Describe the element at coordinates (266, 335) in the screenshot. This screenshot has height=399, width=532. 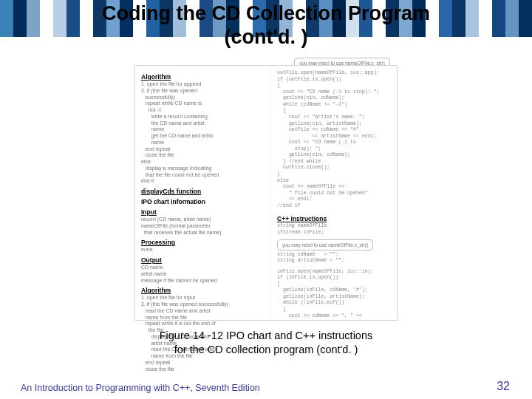
I see `caption-line-1: Figure 14 -12 IPO chart and C++ instruct…` at that location.